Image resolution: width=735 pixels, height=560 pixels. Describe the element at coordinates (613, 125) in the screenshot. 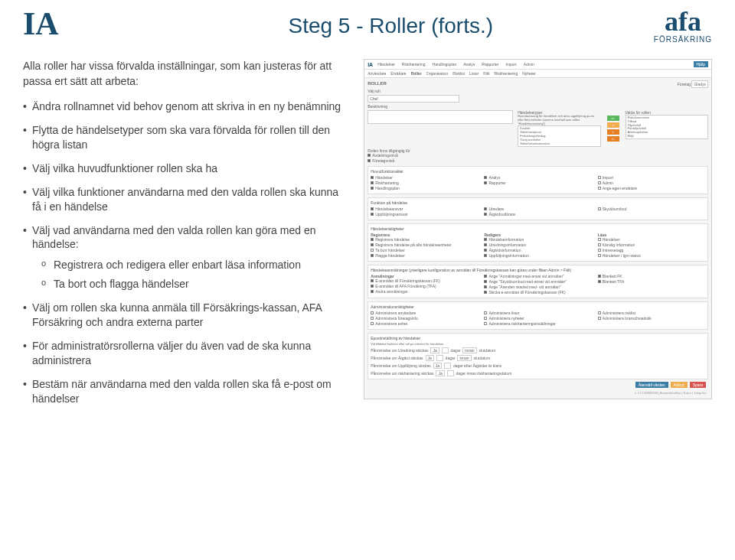

I see `move-right-button: >` at that location.